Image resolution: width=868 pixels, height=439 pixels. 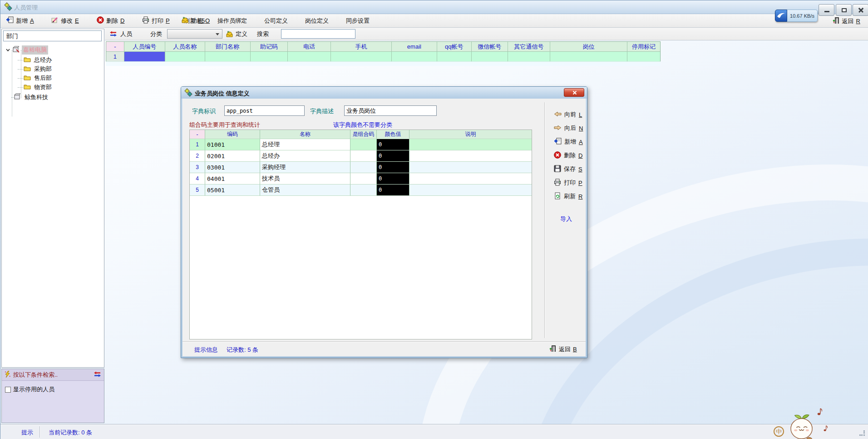 What do you see at coordinates (43, 60) in the screenshot?
I see `tree-node-label: 总经办` at bounding box center [43, 60].